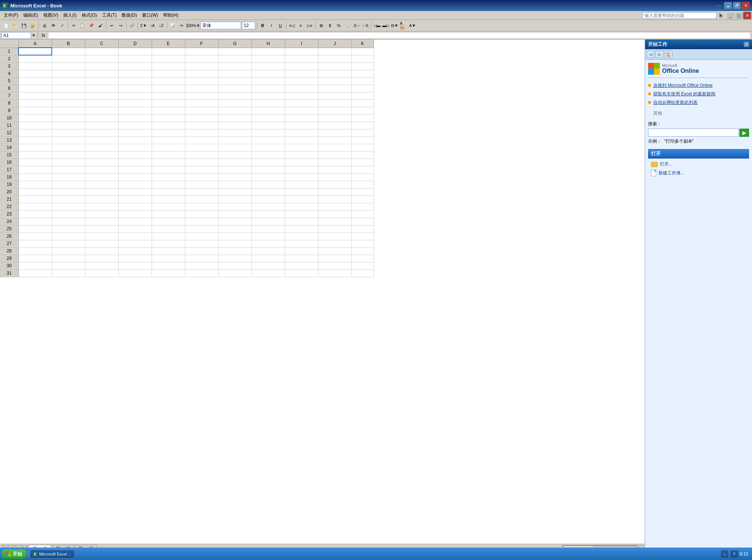  Describe the element at coordinates (301, 140) in the screenshot. I see `cell-i13` at that location.